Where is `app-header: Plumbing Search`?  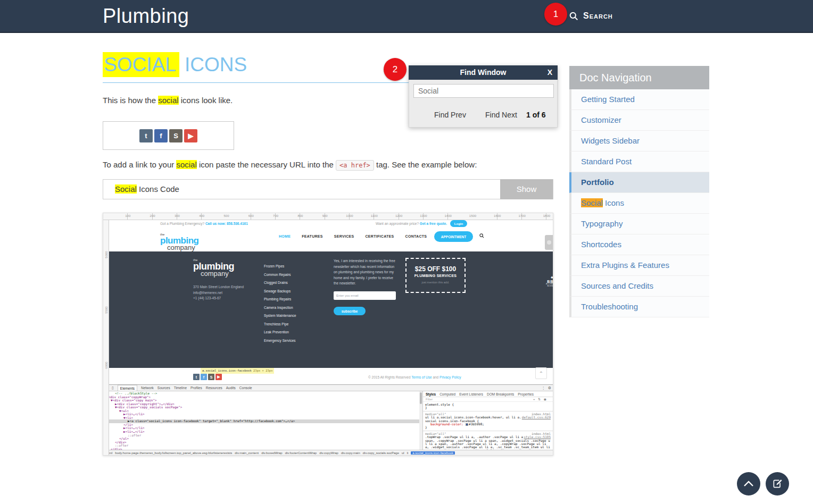 app-header: Plumbing Search is located at coordinates (407, 16).